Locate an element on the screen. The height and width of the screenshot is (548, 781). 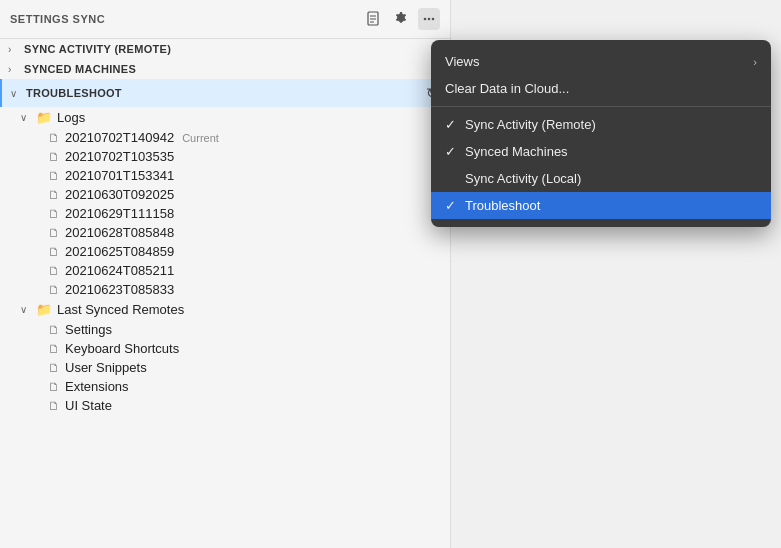
synced-remote-file-row: 🗋 Keyboard Shortcuts is located at coordinates (225, 348).